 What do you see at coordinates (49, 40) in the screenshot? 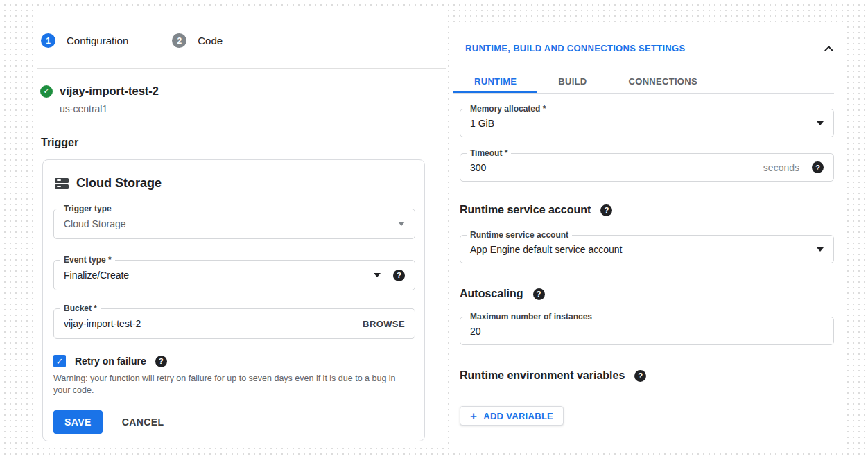
I see `step-1-circle: 1` at bounding box center [49, 40].